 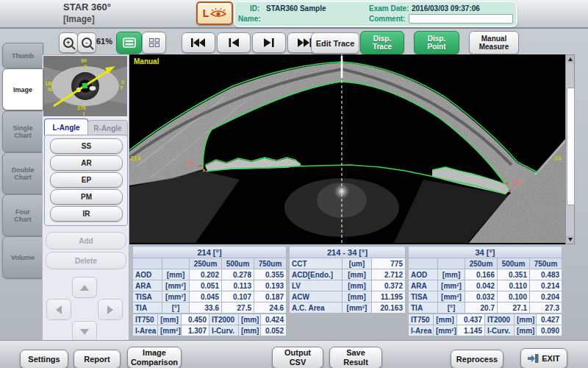 What do you see at coordinates (376, 14) in the screenshot?
I see `patient-info-panel: ID: STAR360 Sample Exam Date: 2016/03/03…` at bounding box center [376, 14].